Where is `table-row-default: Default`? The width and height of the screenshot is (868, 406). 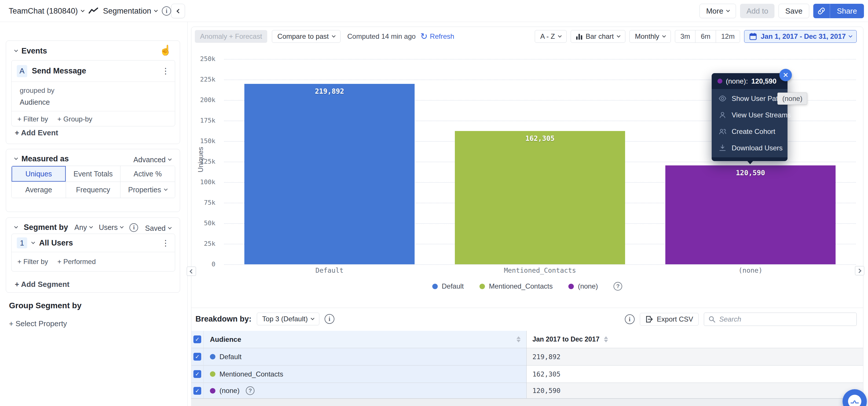 table-row-default: Default is located at coordinates (365, 357).